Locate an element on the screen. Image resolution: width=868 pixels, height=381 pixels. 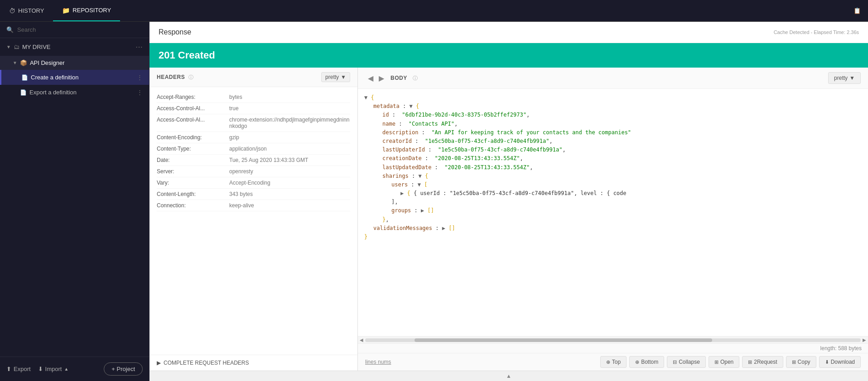
export-btn: ⬆ Export is located at coordinates (19, 369).